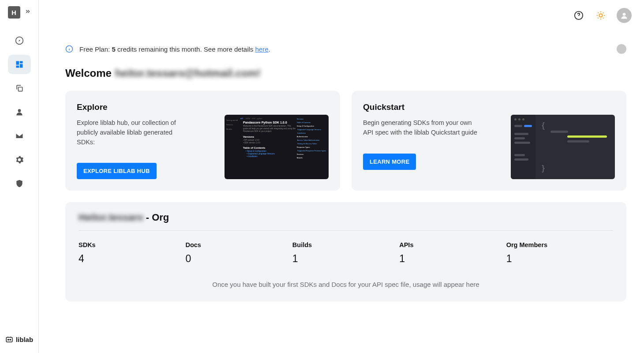 This screenshot has height=353, width=644. I want to click on explore-desc: Explore liblab hub, our collection of pu…, so click(134, 132).